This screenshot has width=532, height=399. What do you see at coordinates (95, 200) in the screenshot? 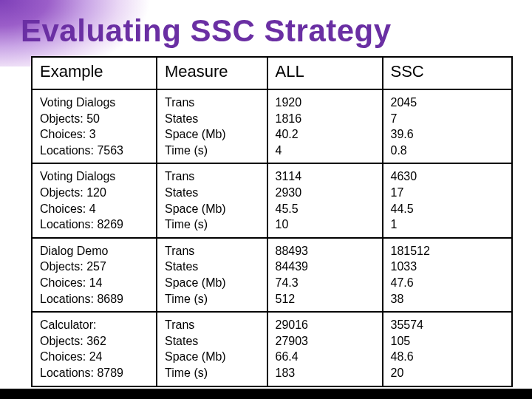
I see `cell-example: Voting Dialogs Objects: 120 Choices: 4 L…` at bounding box center [95, 200].